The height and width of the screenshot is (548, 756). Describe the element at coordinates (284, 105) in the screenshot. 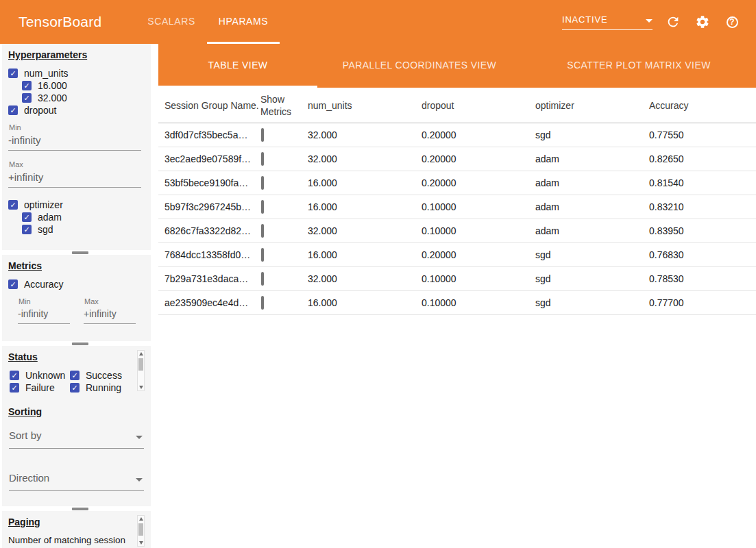

I see `column-header-show-metrics: Show Metrics` at that location.